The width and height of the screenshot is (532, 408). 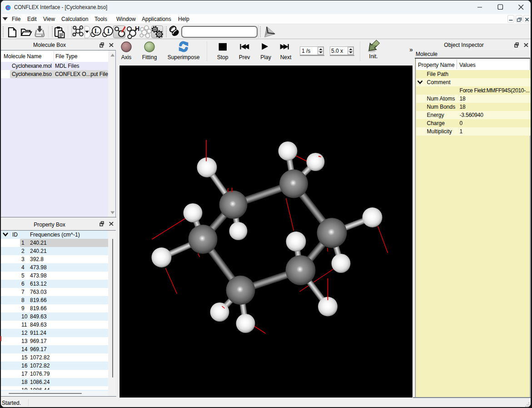 What do you see at coordinates (8, 8) in the screenshot?
I see `svg-text: C` at bounding box center [8, 8].